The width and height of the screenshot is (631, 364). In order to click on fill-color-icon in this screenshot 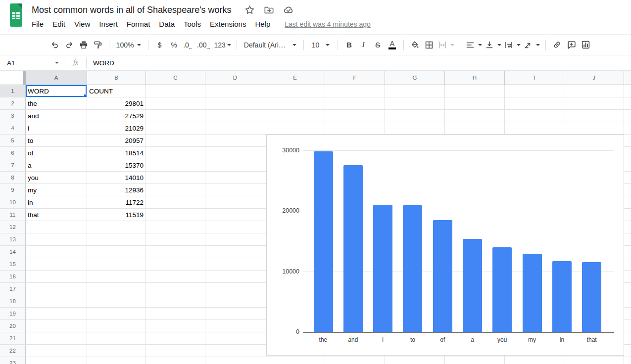, I will do `click(415, 45)`.